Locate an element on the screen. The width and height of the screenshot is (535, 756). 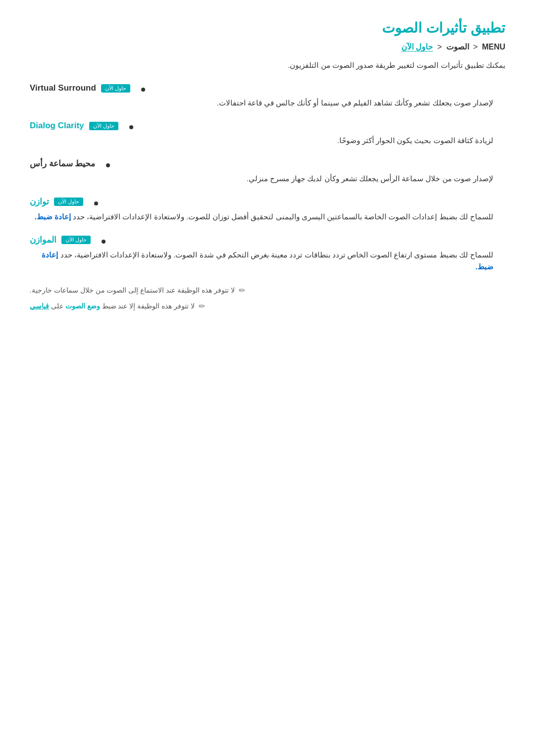
section-balance: حاول الآن توازن للسماح لك بضبط إعدادات ا… is located at coordinates (268, 210).